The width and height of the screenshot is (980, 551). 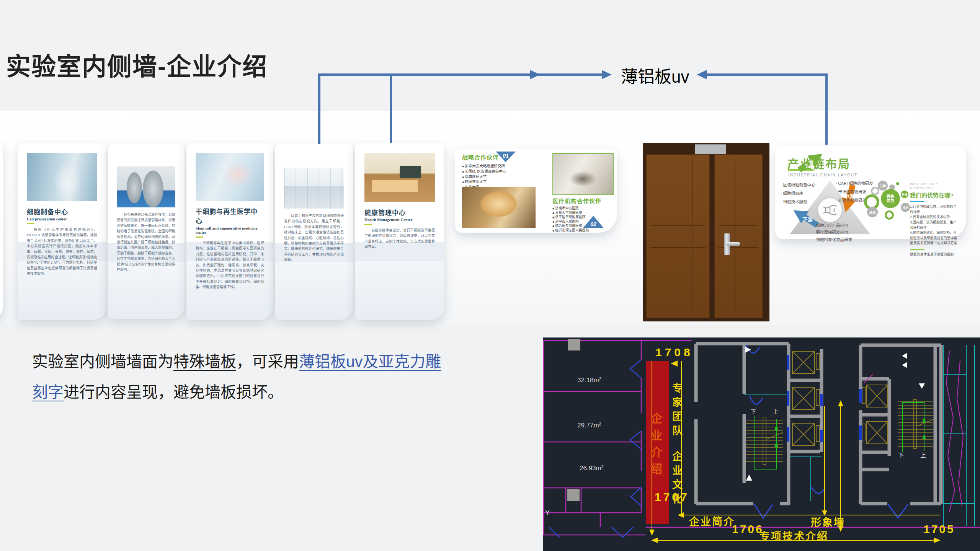 I want to click on panel-body: 干细胞与再生医学中心集中高校、医疗机构、企业在干细胞与再生医学方面研究的力量，推…, so click(x=230, y=265).